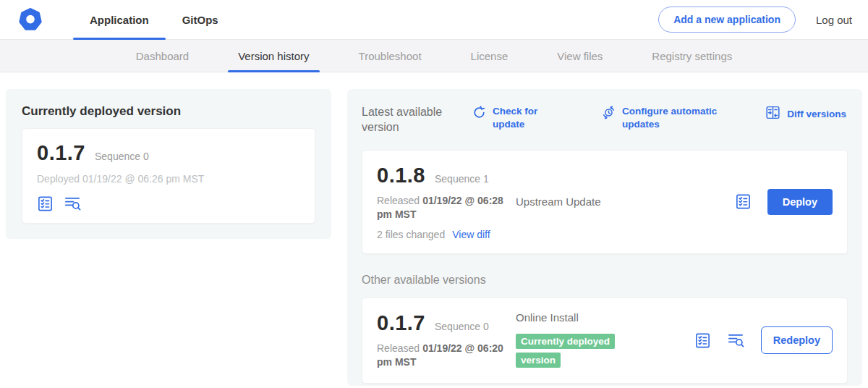  I want to click on configure-automatic-updates-label: Configure automatic updates, so click(680, 117).